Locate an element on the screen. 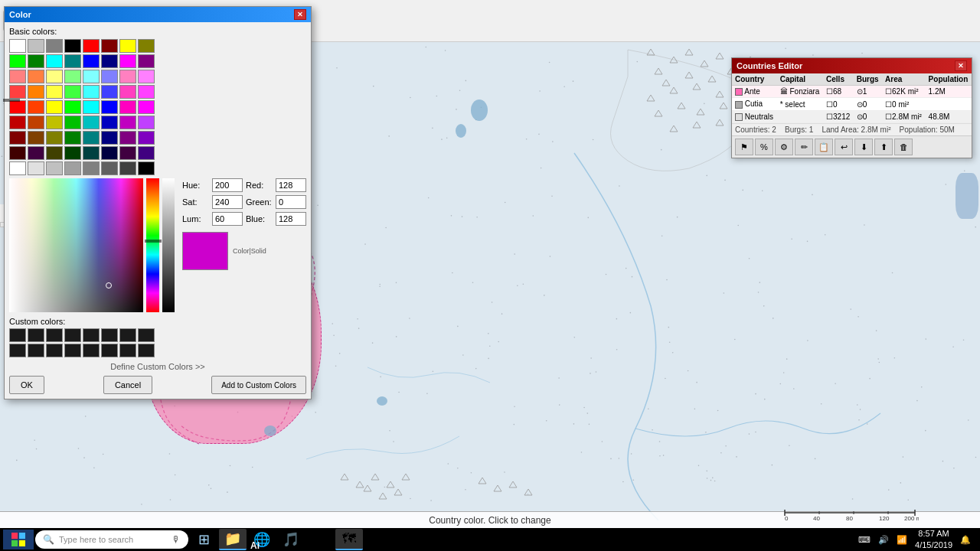  tool-clipboard: 📋 is located at coordinates (824, 147).